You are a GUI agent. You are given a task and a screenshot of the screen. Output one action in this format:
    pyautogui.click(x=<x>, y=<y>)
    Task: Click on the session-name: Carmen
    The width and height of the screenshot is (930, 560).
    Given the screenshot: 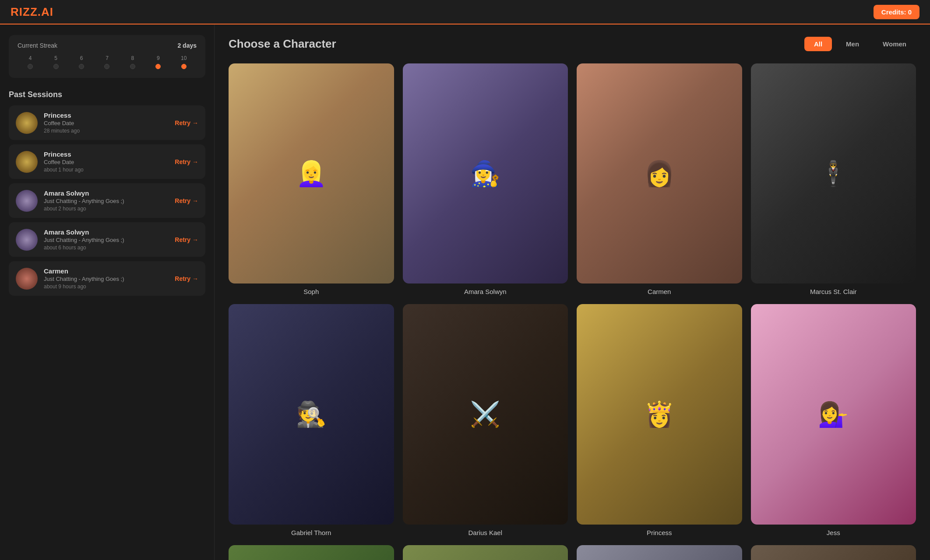 What is the action you would take?
    pyautogui.click(x=106, y=271)
    